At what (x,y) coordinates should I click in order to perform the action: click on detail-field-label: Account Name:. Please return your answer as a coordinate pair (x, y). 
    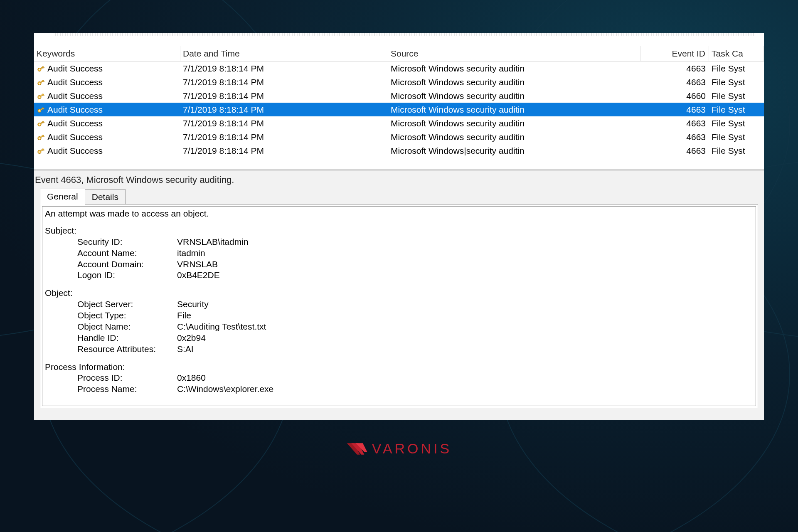
    Looking at the image, I should click on (127, 254).